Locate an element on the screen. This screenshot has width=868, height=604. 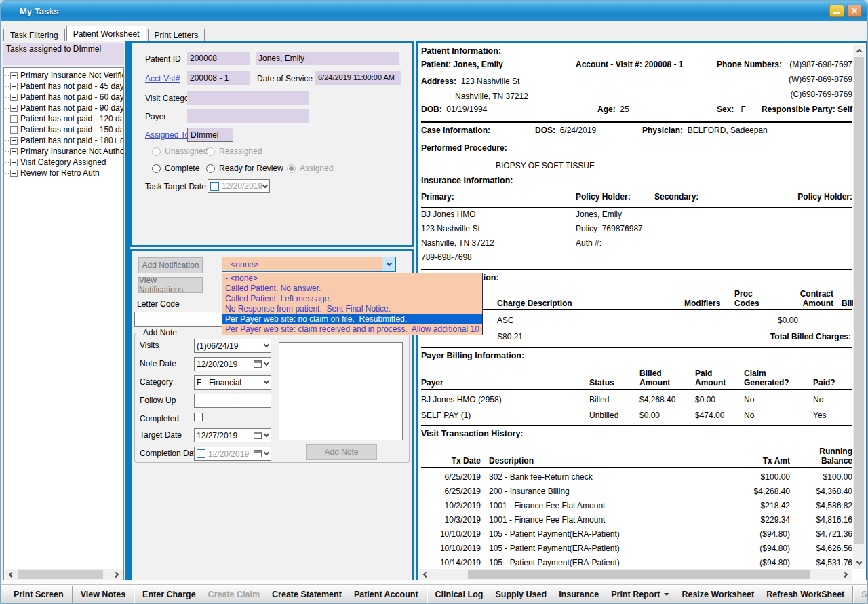
target-date-picker: 12/27/2019 is located at coordinates (233, 436).